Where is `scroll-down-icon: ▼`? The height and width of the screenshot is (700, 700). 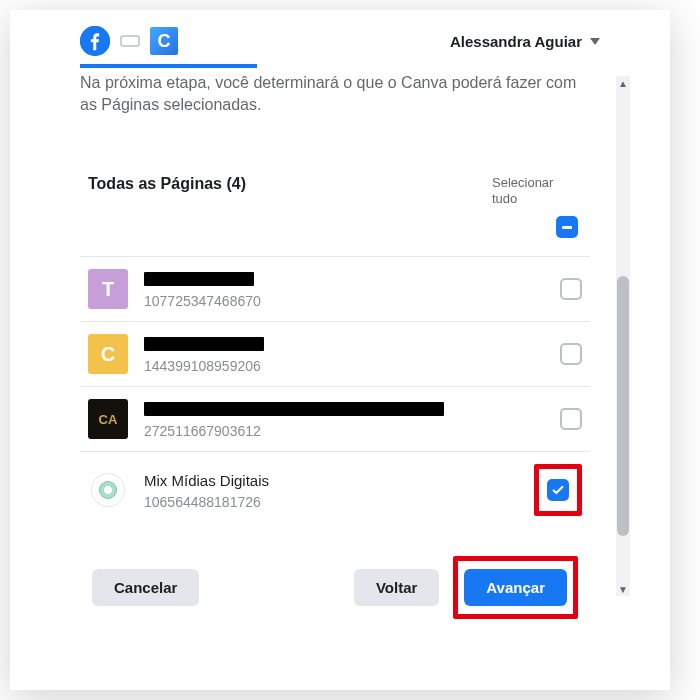
scroll-down-icon: ▼ is located at coordinates (623, 589).